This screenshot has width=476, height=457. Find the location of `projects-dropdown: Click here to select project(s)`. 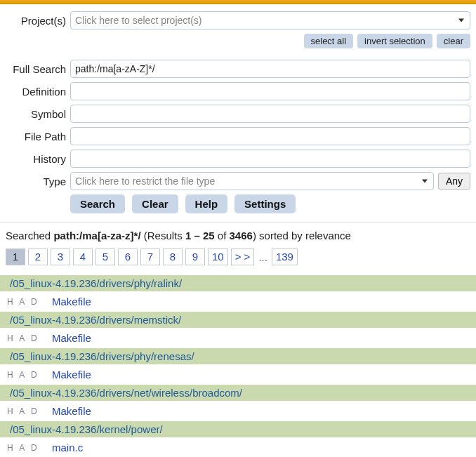

projects-dropdown: Click here to select project(s) is located at coordinates (270, 20).